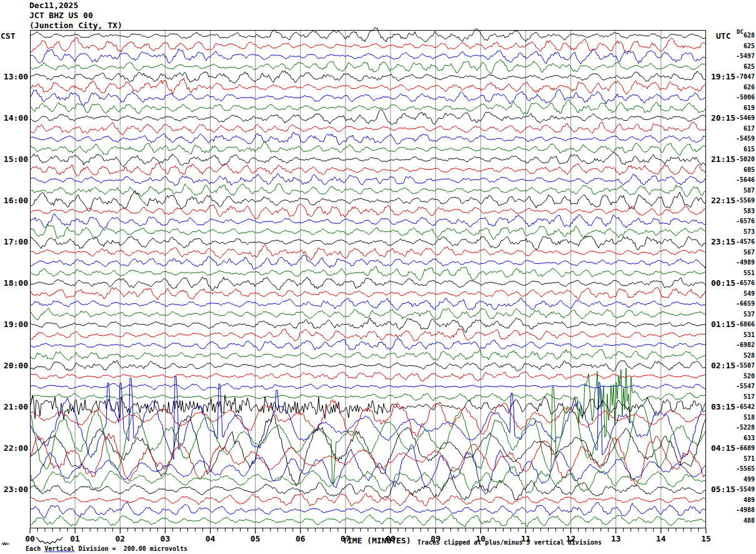 The image size is (756, 554). I want to click on x-tick-label: 05, so click(256, 539).